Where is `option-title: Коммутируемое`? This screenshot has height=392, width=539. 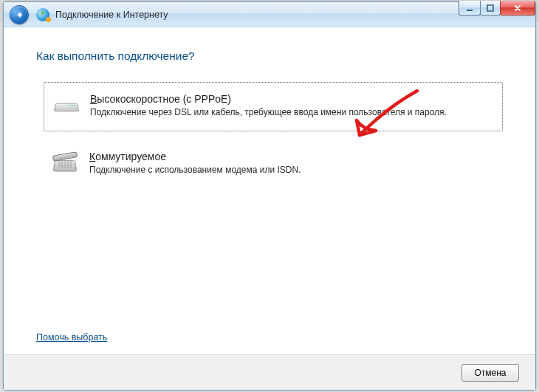
option-title: Коммутируемое is located at coordinates (291, 157).